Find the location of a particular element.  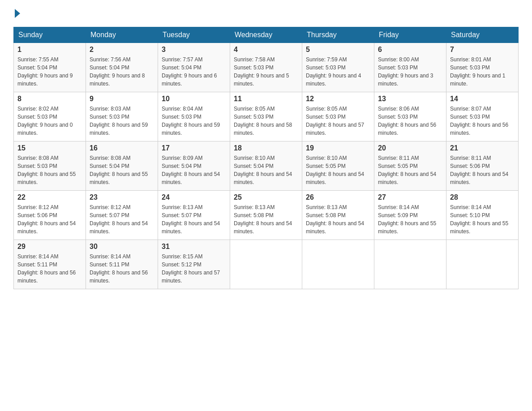

day-header-thursday: Thursday is located at coordinates (339, 35).